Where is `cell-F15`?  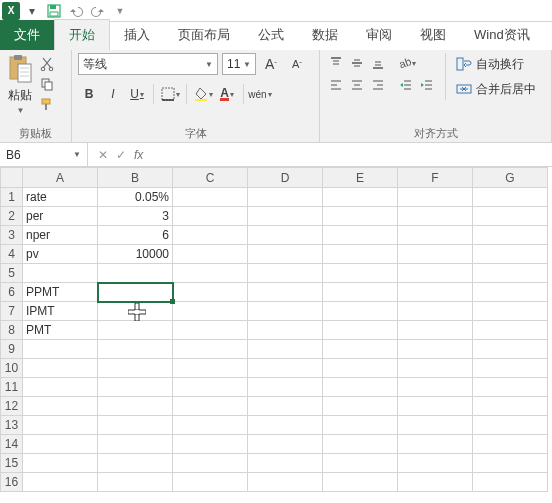 cell-F15 is located at coordinates (436, 464).